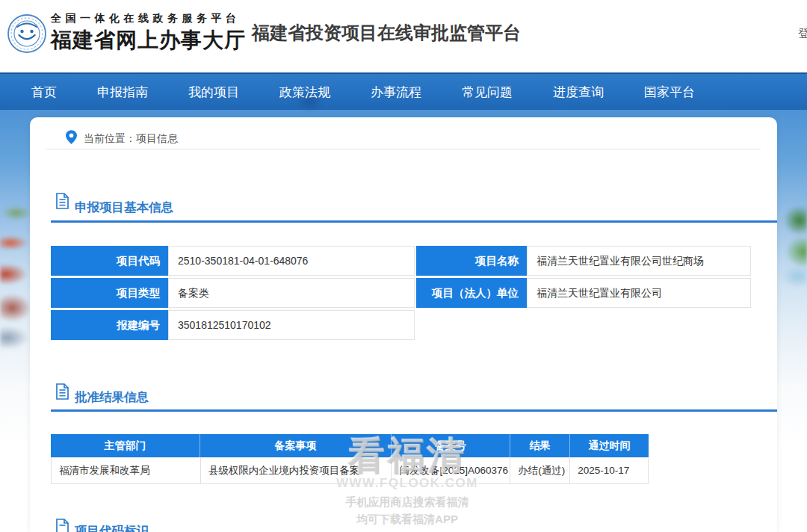  What do you see at coordinates (471, 293) in the screenshot?
I see `field-label-legal-entity: 项目（法人）单位` at bounding box center [471, 293].